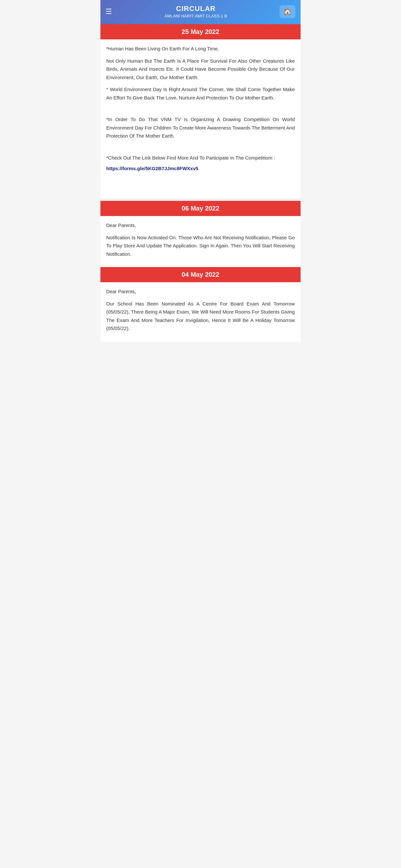  I want to click on home-button: 🏠, so click(288, 11).